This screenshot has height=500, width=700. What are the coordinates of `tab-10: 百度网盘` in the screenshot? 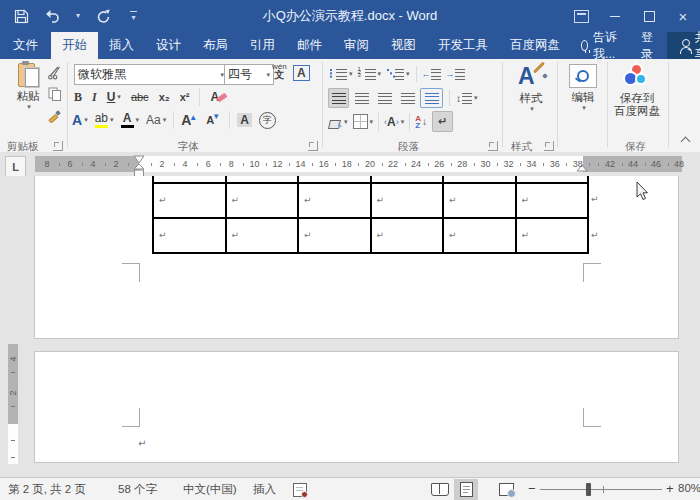 It's located at (535, 46).